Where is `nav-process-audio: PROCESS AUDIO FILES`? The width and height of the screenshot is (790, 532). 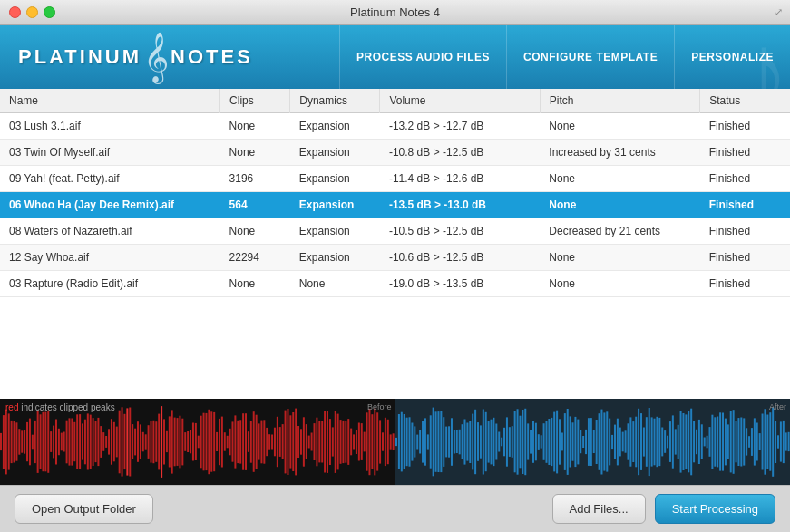 nav-process-audio: PROCESS AUDIO FILES is located at coordinates (423, 57).